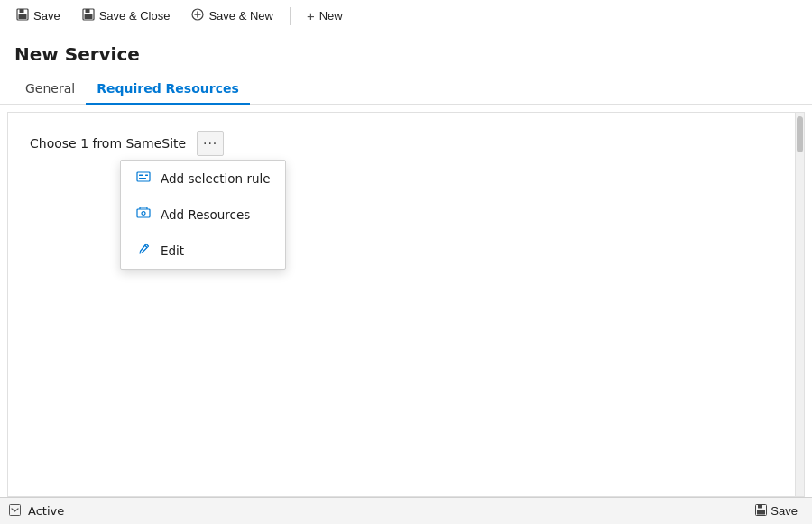 Image resolution: width=812 pixels, height=524 pixels. What do you see at coordinates (406, 143) in the screenshot?
I see `choose-row: Choose 1 from SameSite ··· Add selec` at bounding box center [406, 143].